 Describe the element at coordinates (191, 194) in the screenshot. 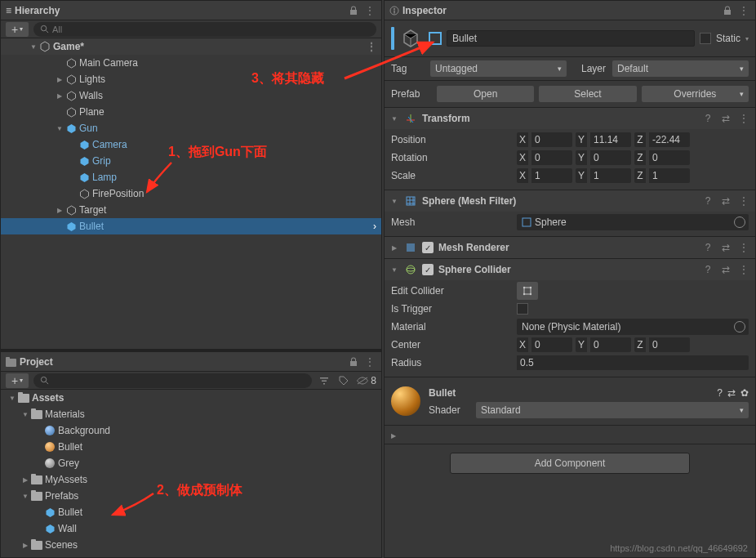

I see `hierarchy-item: FirePosition` at that location.